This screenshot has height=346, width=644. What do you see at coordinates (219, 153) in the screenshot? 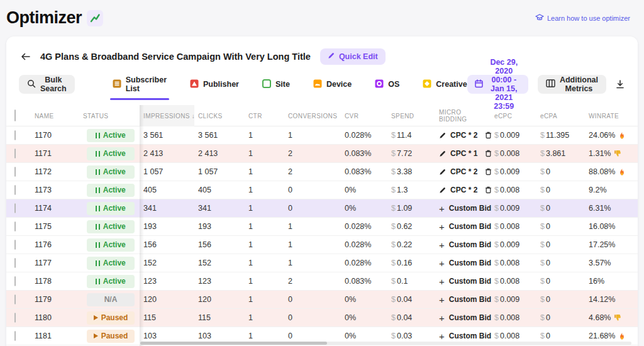
I see `clicks-cell: 2 413` at bounding box center [219, 153].